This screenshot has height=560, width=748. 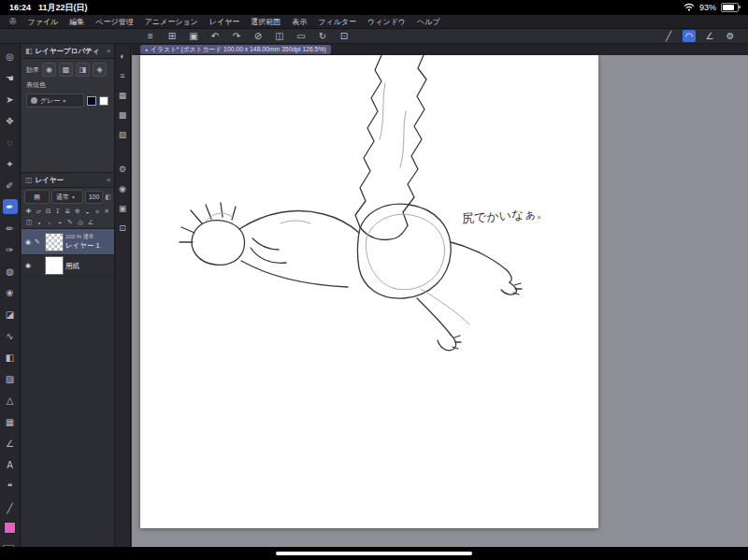 I want to click on snap-to-grid-icon: ∠, so click(x=710, y=36).